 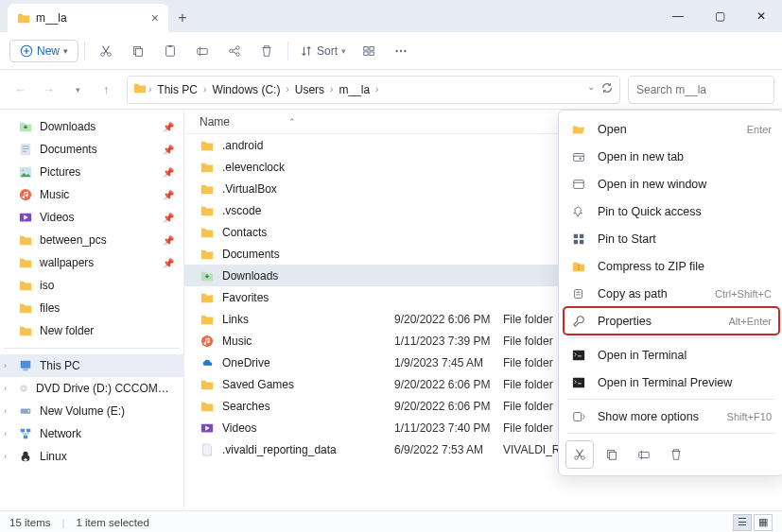 I want to click on sidebar-item-label: Linux, so click(x=53, y=456).